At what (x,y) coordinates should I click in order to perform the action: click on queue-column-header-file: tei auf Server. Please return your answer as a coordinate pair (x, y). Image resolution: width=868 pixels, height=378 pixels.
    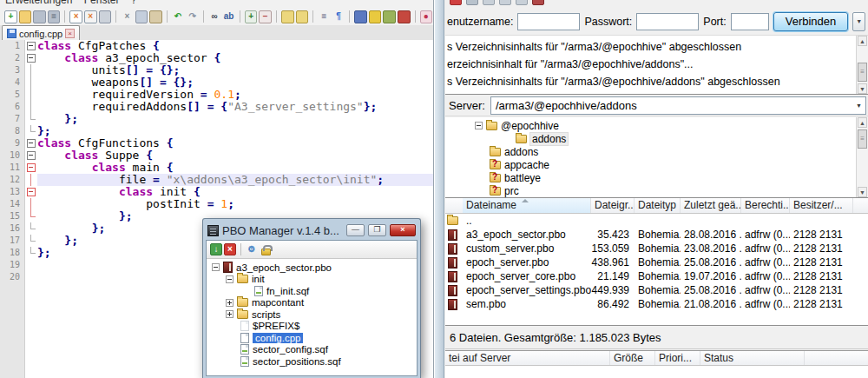
    Looking at the image, I should click on (528, 358).